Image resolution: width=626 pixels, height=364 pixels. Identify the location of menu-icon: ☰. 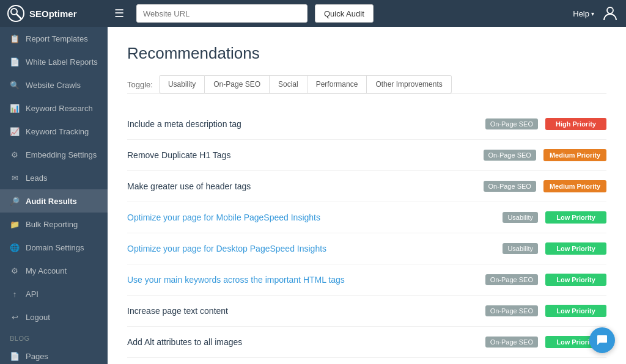
(119, 13).